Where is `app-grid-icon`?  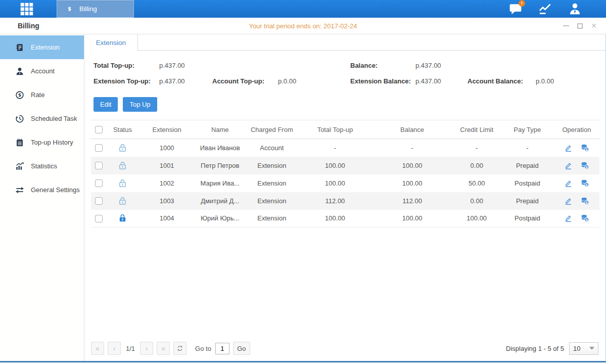 app-grid-icon is located at coordinates (27, 9).